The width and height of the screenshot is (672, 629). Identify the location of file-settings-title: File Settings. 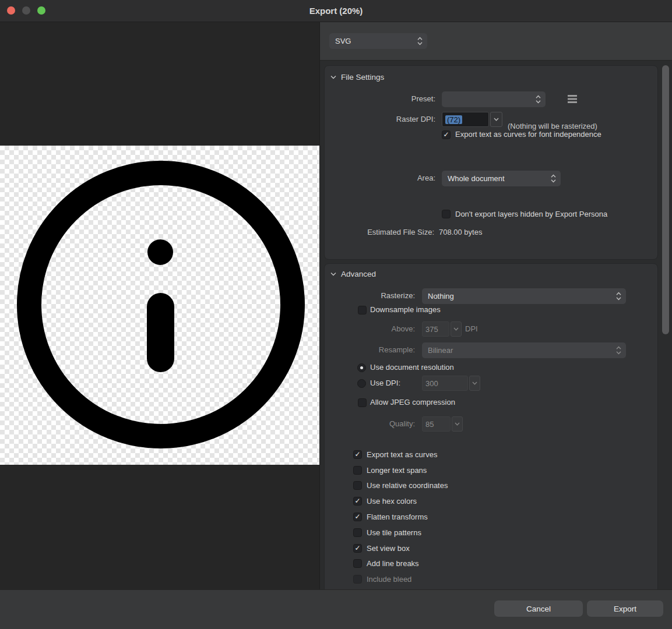
(363, 77).